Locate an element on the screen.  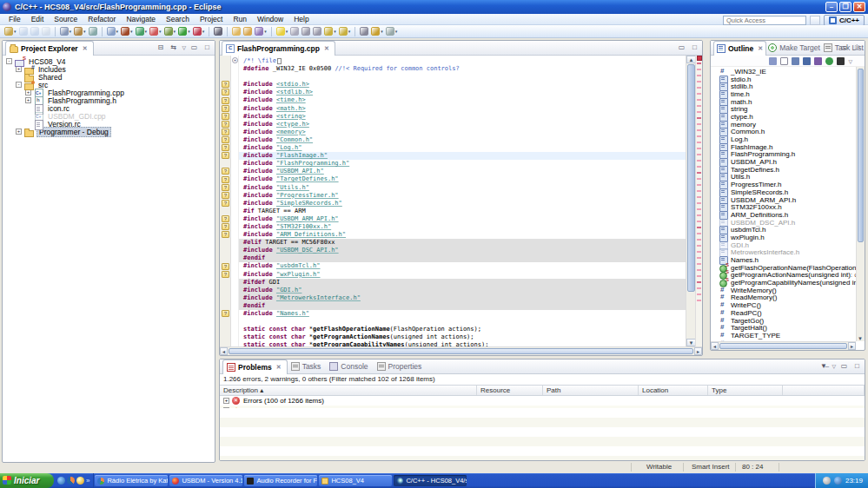
taskbar-button-hcs08-v4: HCS08_V4 is located at coordinates (355, 481).